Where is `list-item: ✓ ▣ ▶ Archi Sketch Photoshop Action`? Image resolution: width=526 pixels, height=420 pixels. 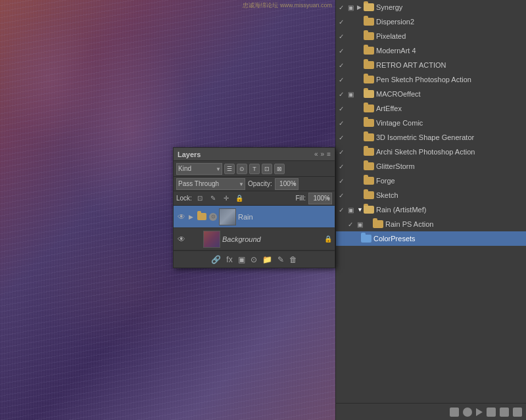
list-item: ✓ ▣ ▶ Archi Sketch Photoshop Action is located at coordinates (431, 152).